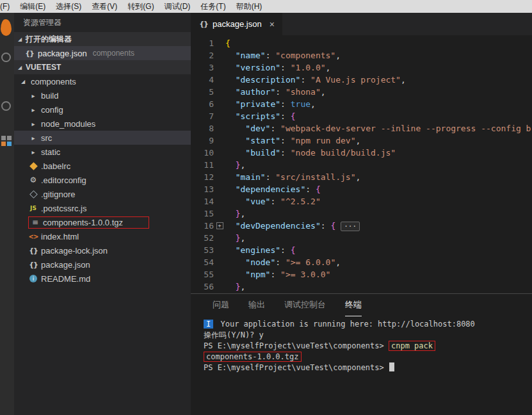 The width and height of the screenshot is (532, 415). Describe the element at coordinates (361, 214) in the screenshot. I see `code-line-15: 15 },` at that location.